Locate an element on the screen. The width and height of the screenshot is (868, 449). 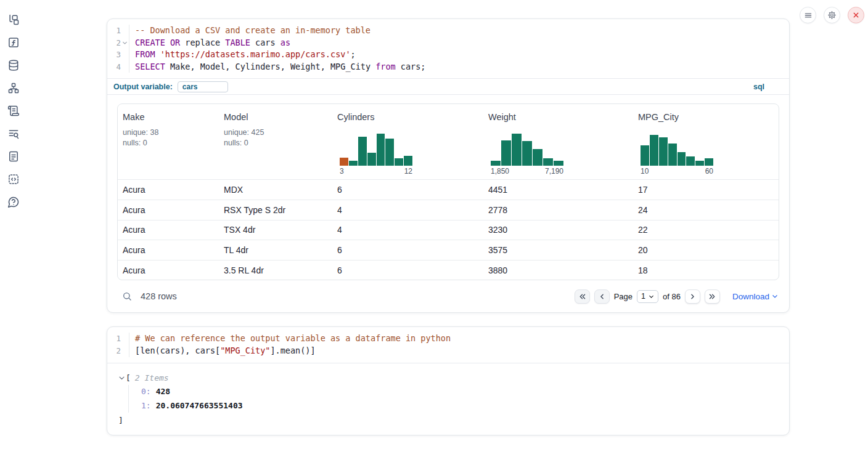
line-number: 1 is located at coordinates (114, 339).